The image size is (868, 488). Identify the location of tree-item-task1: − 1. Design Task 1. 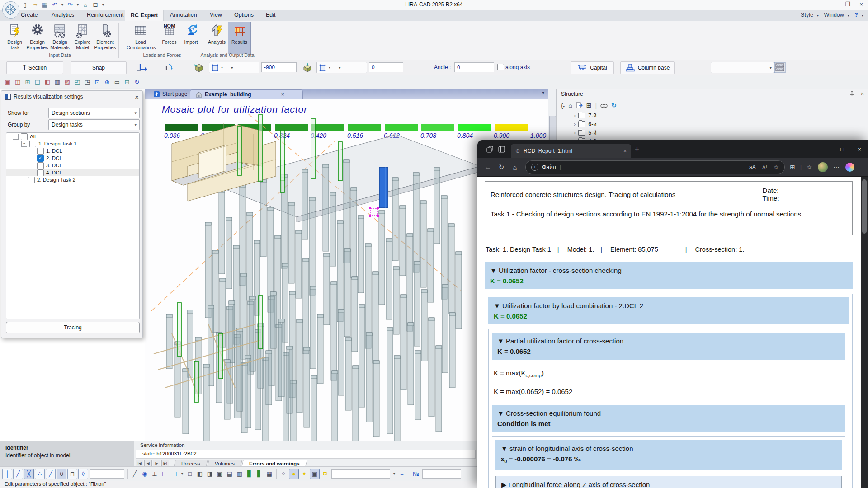
(73, 144).